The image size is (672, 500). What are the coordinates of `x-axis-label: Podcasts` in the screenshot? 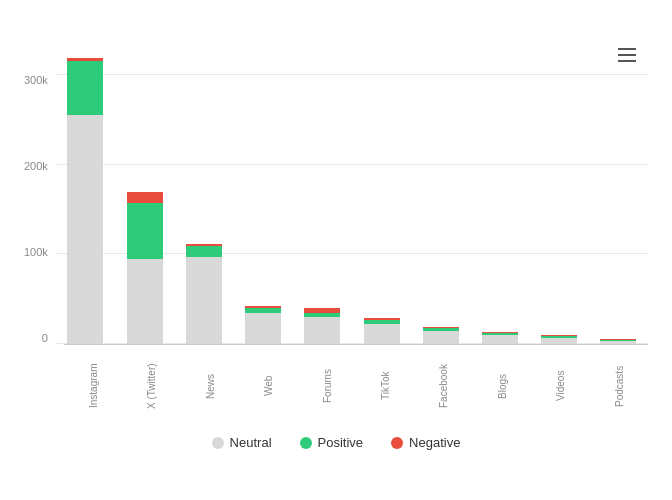 It's located at (619, 386).